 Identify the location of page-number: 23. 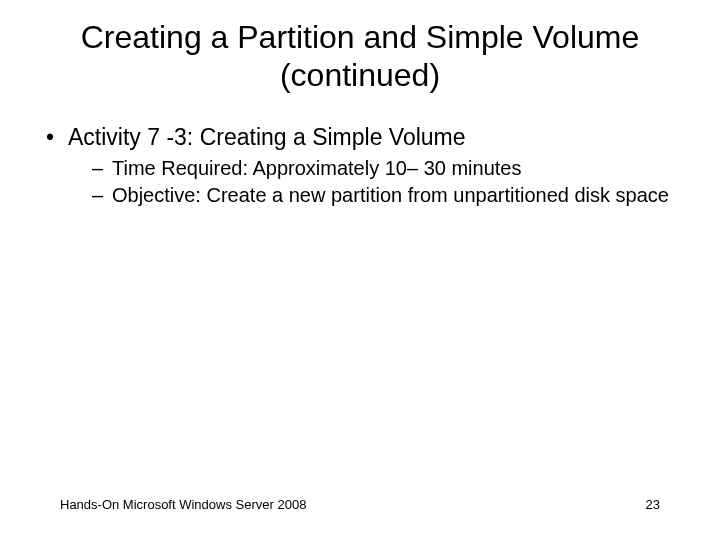
(653, 504).